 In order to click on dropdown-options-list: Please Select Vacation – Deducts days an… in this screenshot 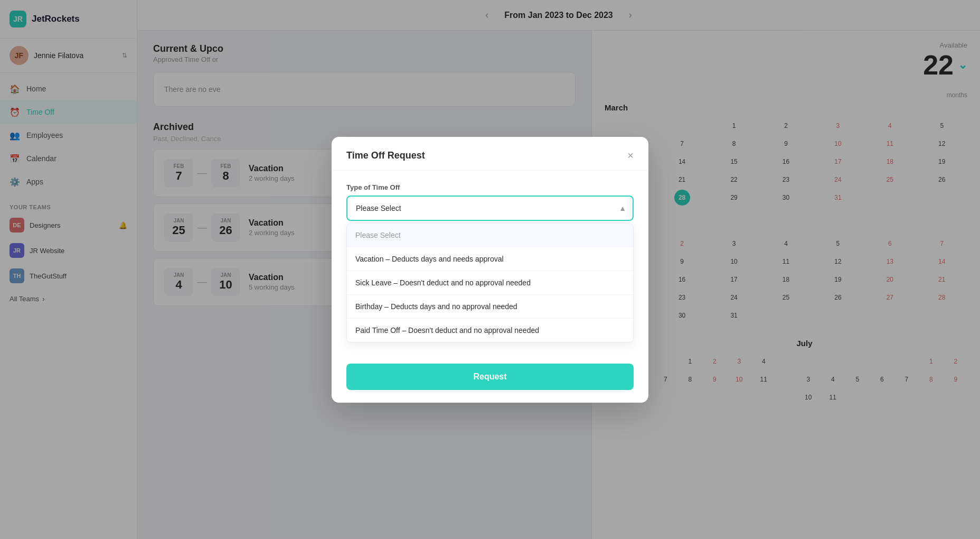, I will do `click(490, 283)`.